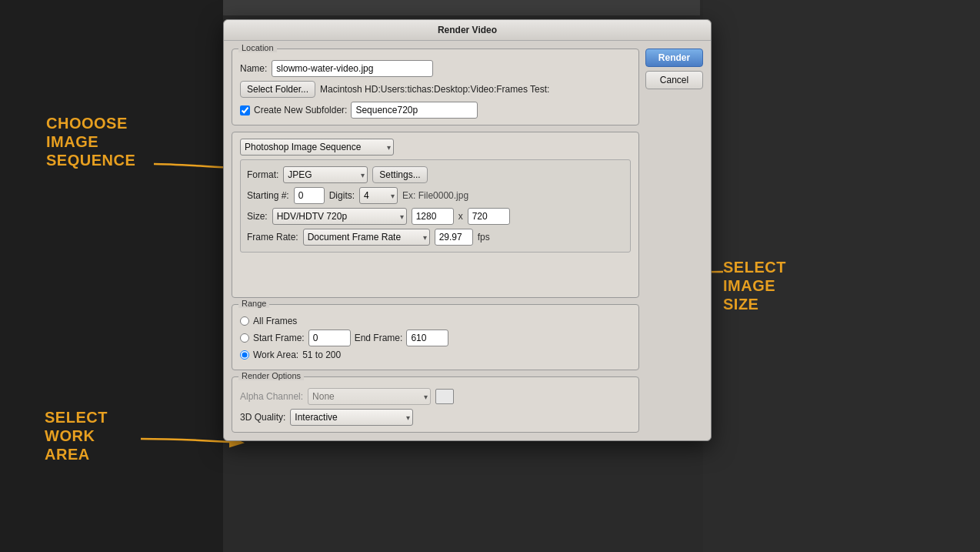 The image size is (980, 552). What do you see at coordinates (435, 355) in the screenshot?
I see `work-area-row: Work Area: 51 to 200` at bounding box center [435, 355].